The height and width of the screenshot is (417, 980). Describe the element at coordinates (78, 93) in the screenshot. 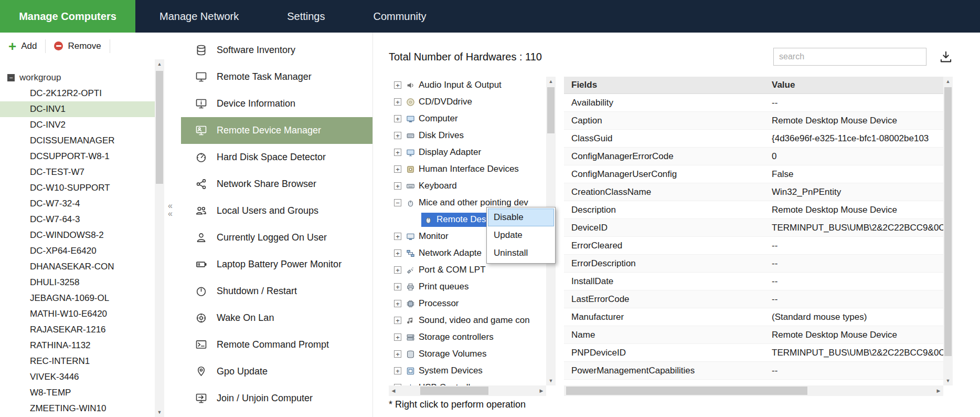

I see `computer-item: DC-2K12R2-OPTI` at that location.